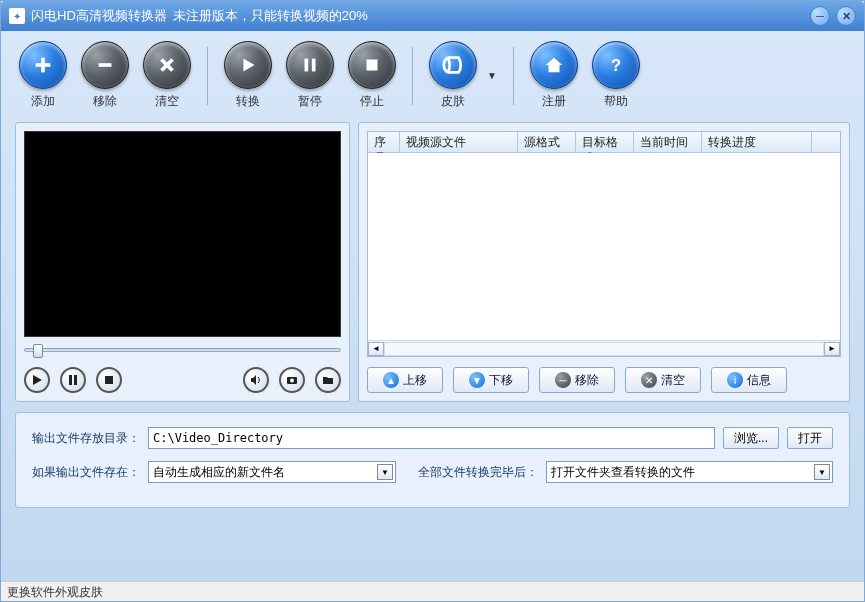 Image resolution: width=865 pixels, height=602 pixels. I want to click on play-icon, so click(248, 65).